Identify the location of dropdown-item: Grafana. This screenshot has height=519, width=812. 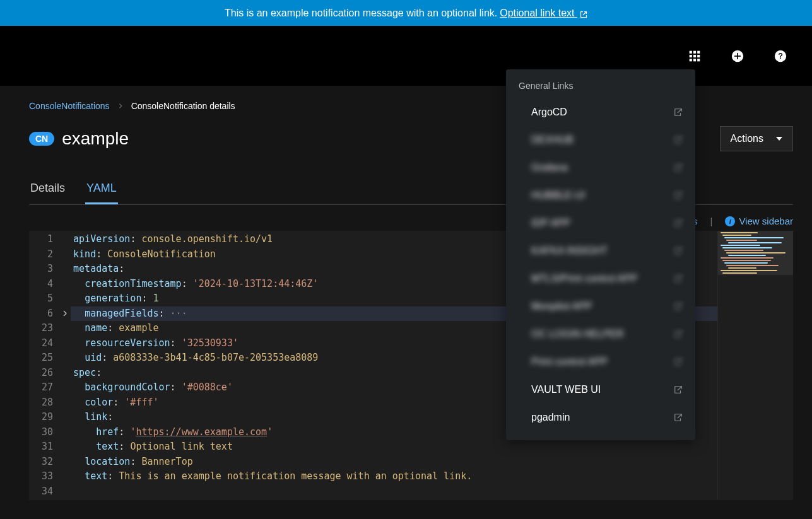
(601, 168).